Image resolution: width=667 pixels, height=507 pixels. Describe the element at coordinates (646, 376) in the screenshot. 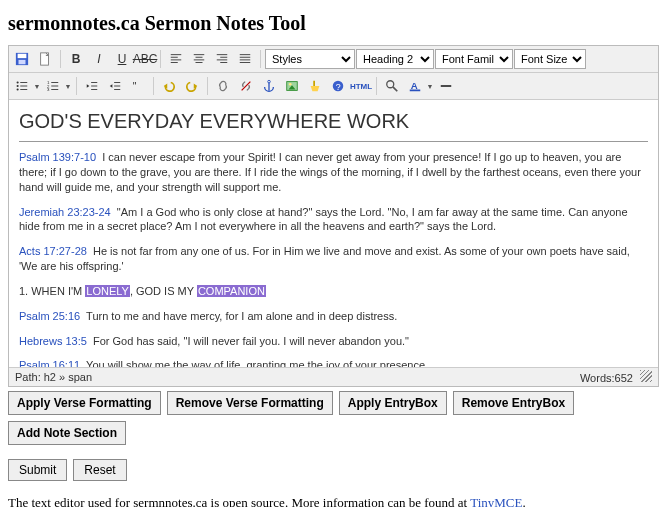

I see `resize-handle` at that location.